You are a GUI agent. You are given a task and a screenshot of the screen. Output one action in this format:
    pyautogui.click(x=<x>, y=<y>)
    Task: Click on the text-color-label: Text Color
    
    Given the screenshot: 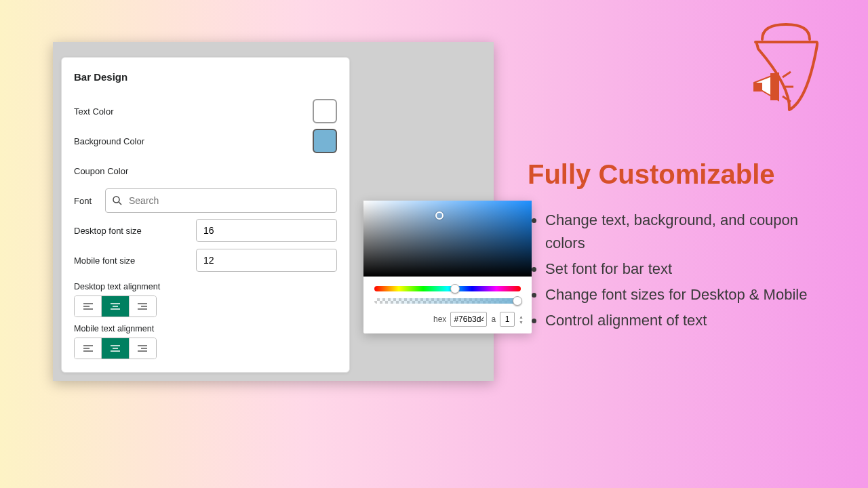 What is the action you would take?
    pyautogui.click(x=135, y=111)
    